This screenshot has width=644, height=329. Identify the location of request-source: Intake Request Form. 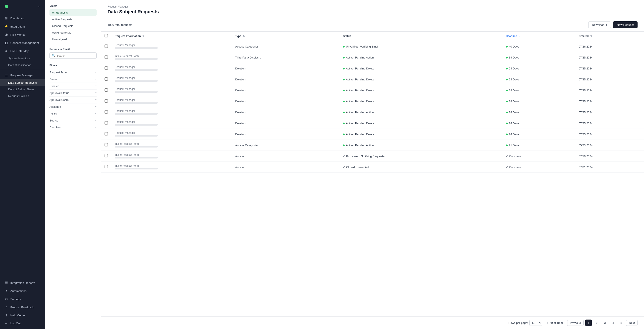
(172, 56).